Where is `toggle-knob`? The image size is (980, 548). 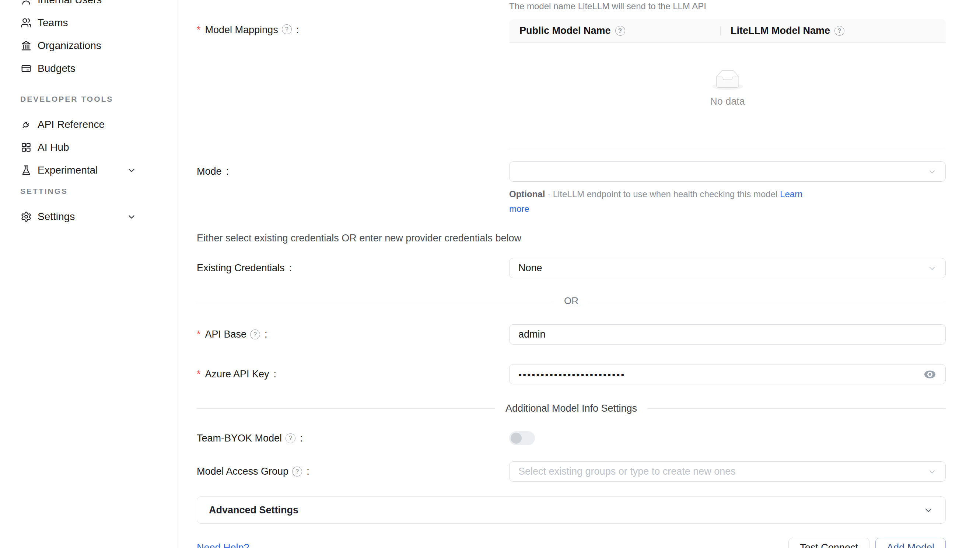
toggle-knob is located at coordinates (516, 438).